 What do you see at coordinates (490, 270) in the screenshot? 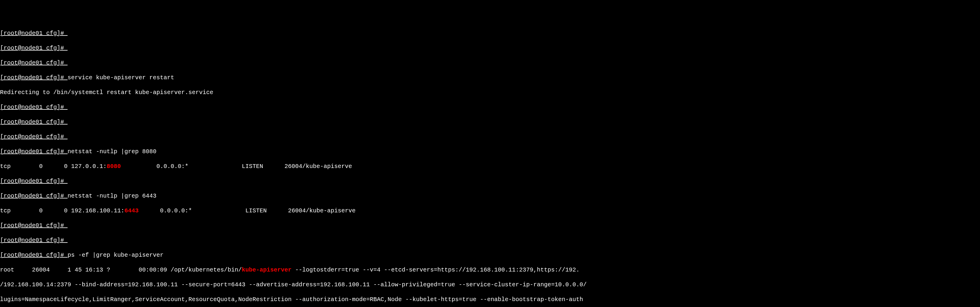
I see `terminal-output: root 26004 1 45 16:13 ? 00:00:09 /opt/ku…` at bounding box center [490, 270].